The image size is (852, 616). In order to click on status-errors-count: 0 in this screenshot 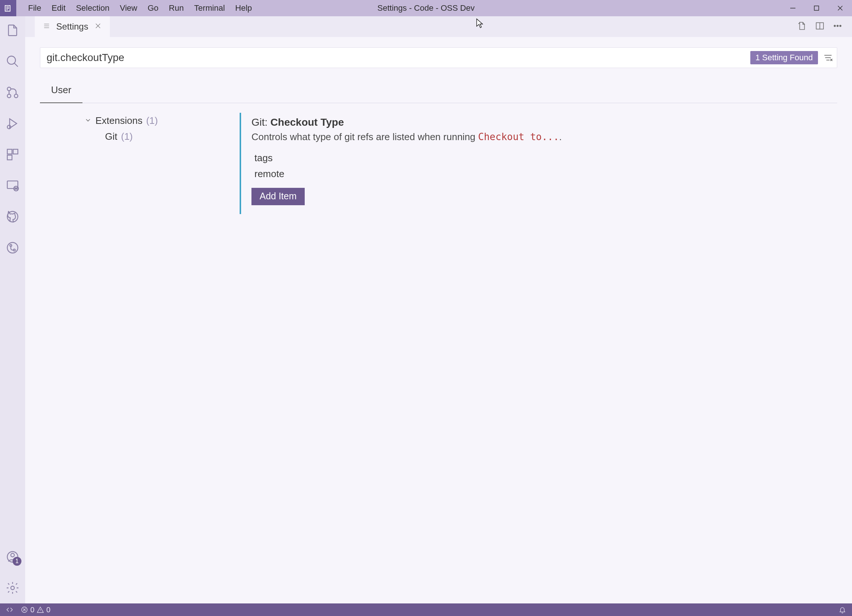, I will do `click(32, 610)`.